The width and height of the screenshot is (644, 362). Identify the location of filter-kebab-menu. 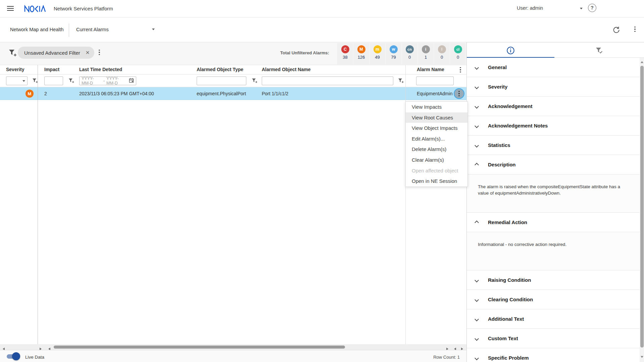
(99, 52).